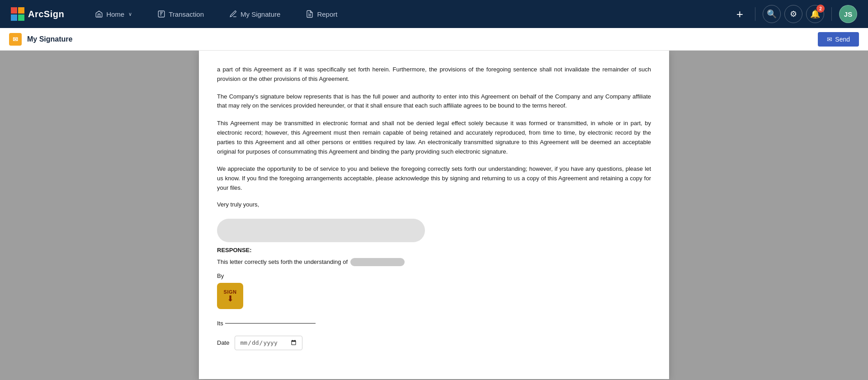  What do you see at coordinates (321, 230) in the screenshot?
I see `signature-placeholder` at bounding box center [321, 230].